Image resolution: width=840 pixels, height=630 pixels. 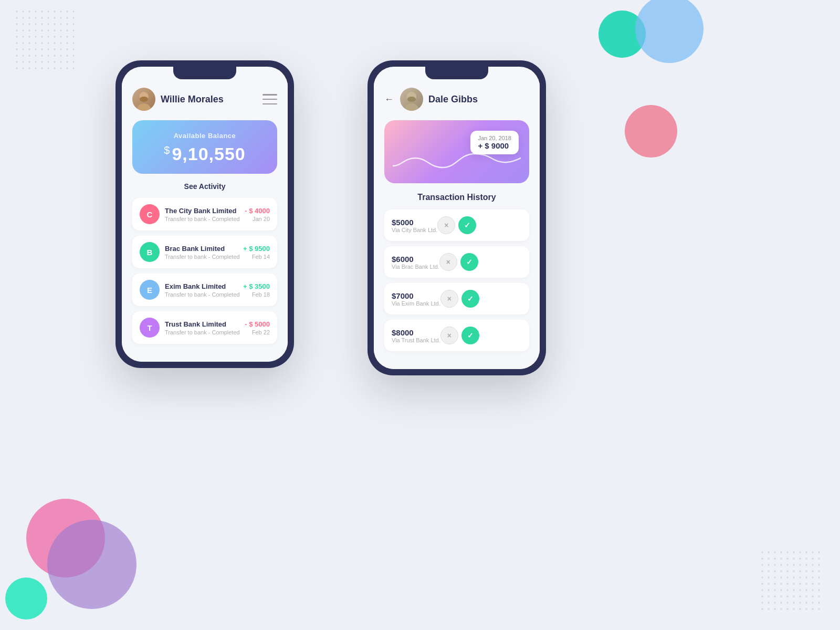 What do you see at coordinates (416, 333) in the screenshot?
I see `history-amount-4: $8000` at bounding box center [416, 333].